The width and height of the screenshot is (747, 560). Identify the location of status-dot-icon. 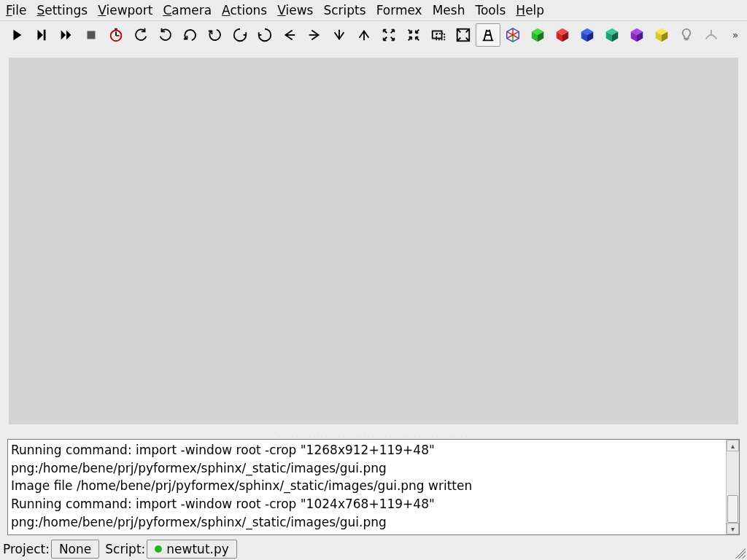
(158, 549).